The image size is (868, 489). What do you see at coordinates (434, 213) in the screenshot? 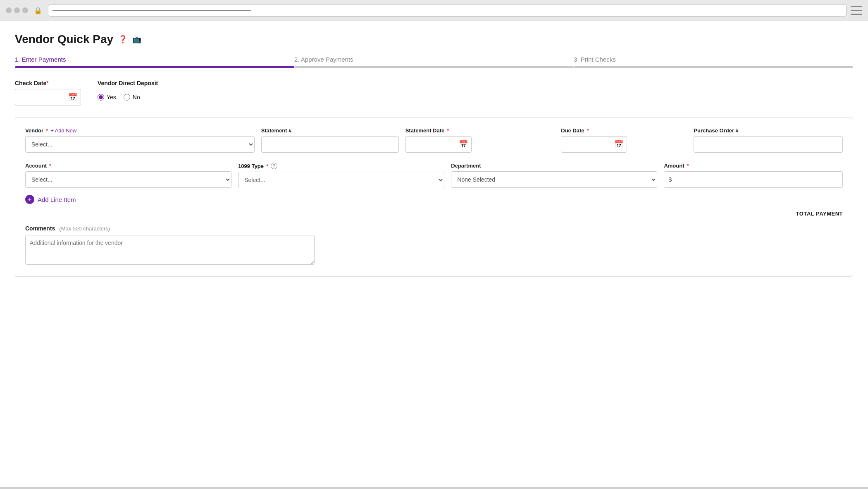
I see `total-payment-row: TOTAL PAYMENT` at bounding box center [434, 213].